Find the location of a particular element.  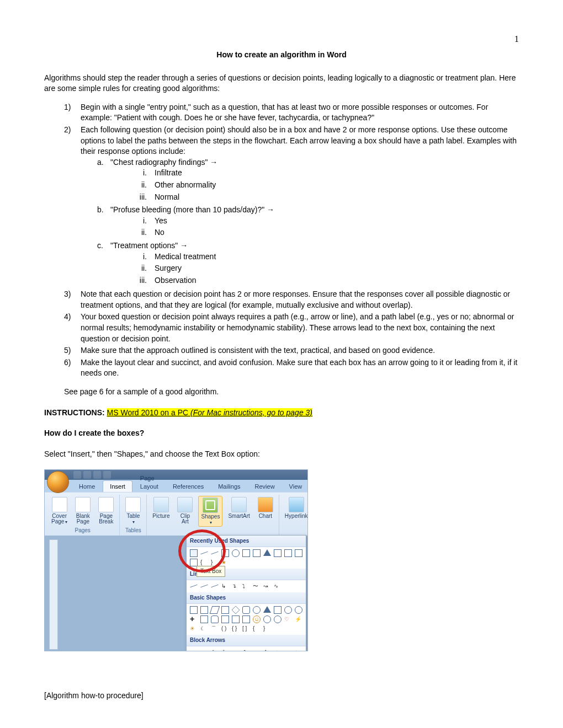

right-triangle-shape-icon is located at coordinates (278, 610).